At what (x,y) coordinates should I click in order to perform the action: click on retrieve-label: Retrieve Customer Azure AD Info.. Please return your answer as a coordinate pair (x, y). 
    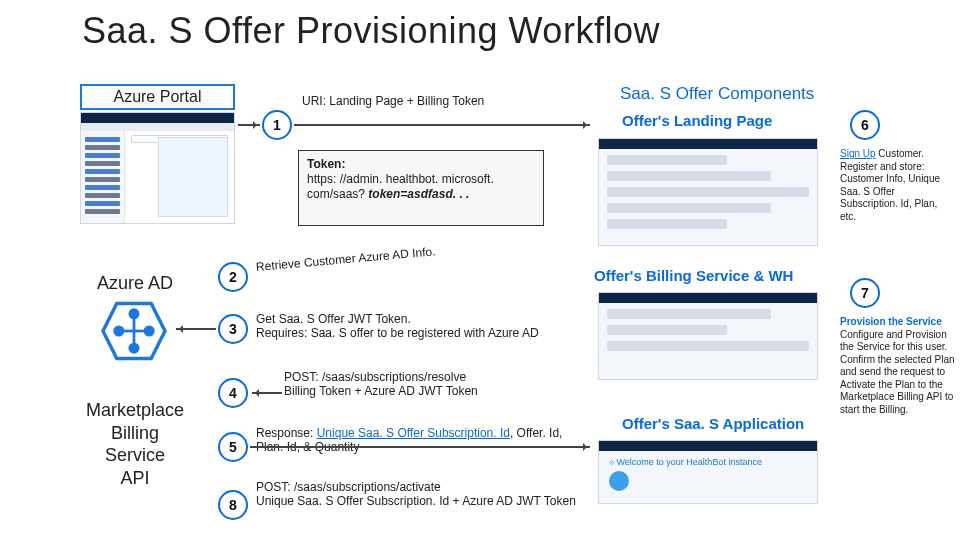
    Looking at the image, I should click on (346, 259).